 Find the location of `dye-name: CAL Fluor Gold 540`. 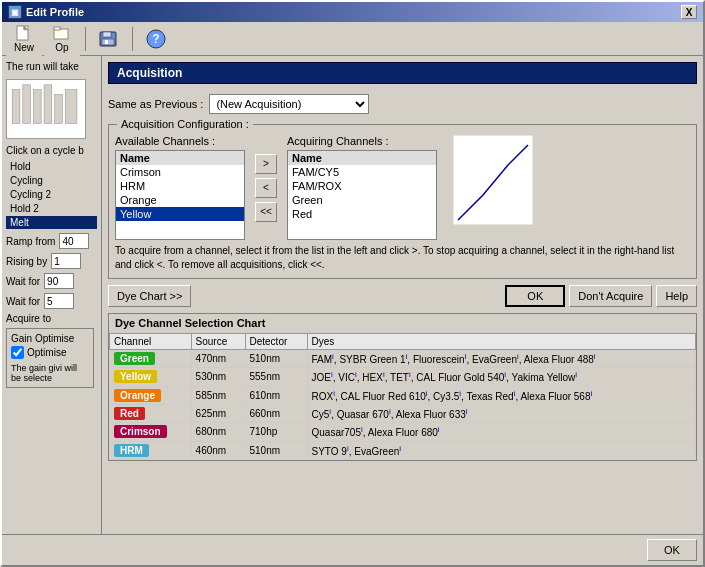

dye-name: CAL Fluor Gold 540 is located at coordinates (460, 378).